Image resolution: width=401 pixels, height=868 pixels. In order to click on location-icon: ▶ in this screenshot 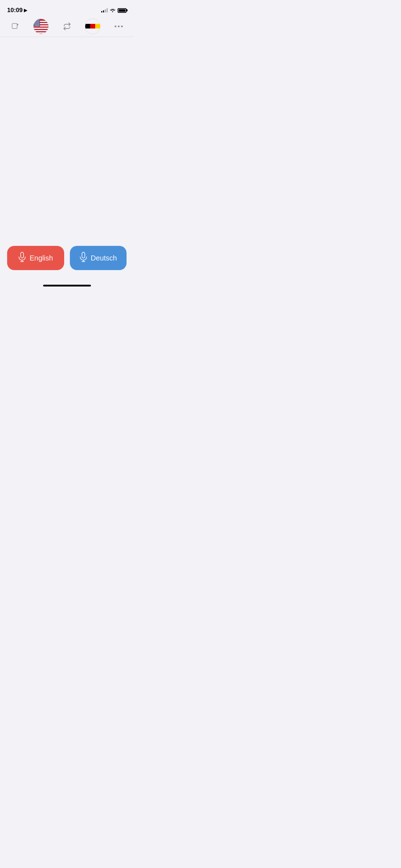, I will do `click(26, 10)`.